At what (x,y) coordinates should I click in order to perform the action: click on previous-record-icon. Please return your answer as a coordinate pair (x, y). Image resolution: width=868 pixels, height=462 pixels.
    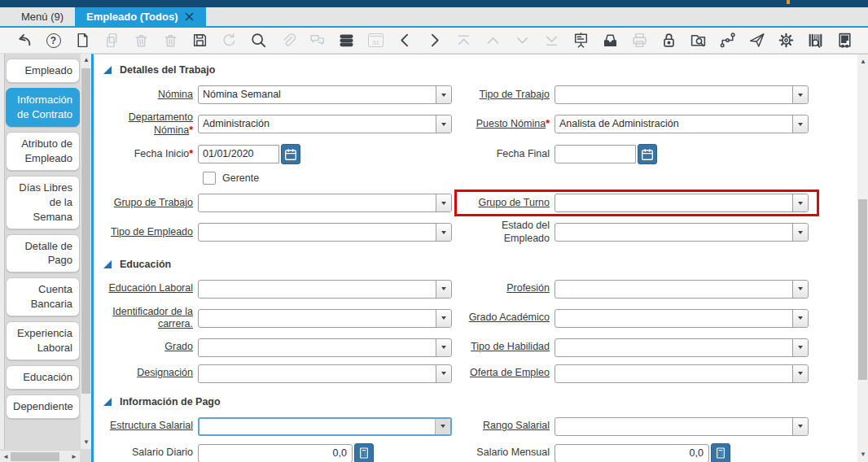
    Looking at the image, I should click on (406, 41).